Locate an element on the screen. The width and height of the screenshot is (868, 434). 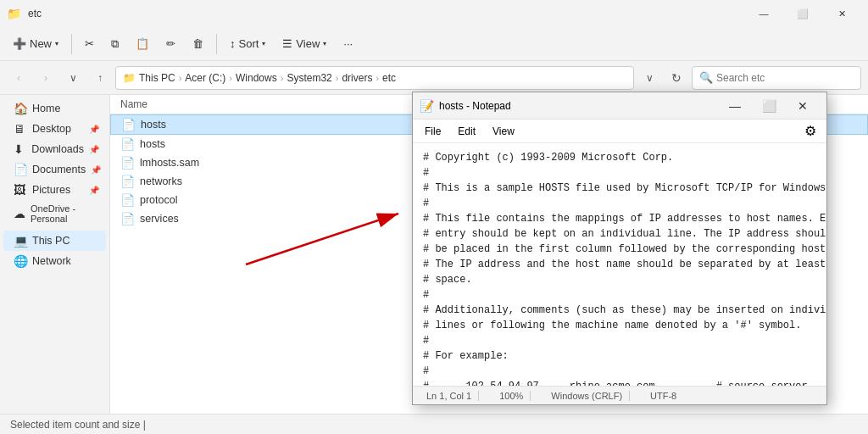
sidebar-item-desktop: 🖥 Desktop 📌 is located at coordinates (54, 129).